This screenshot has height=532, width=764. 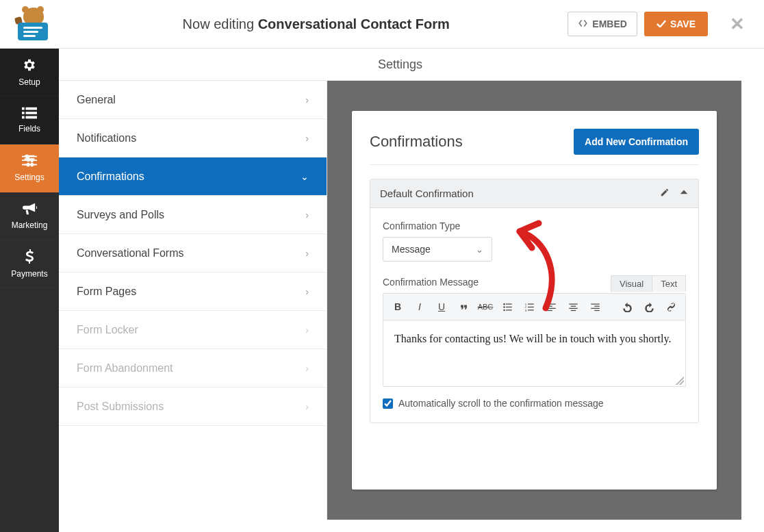 What do you see at coordinates (684, 193) in the screenshot?
I see `collapse-icon` at bounding box center [684, 193].